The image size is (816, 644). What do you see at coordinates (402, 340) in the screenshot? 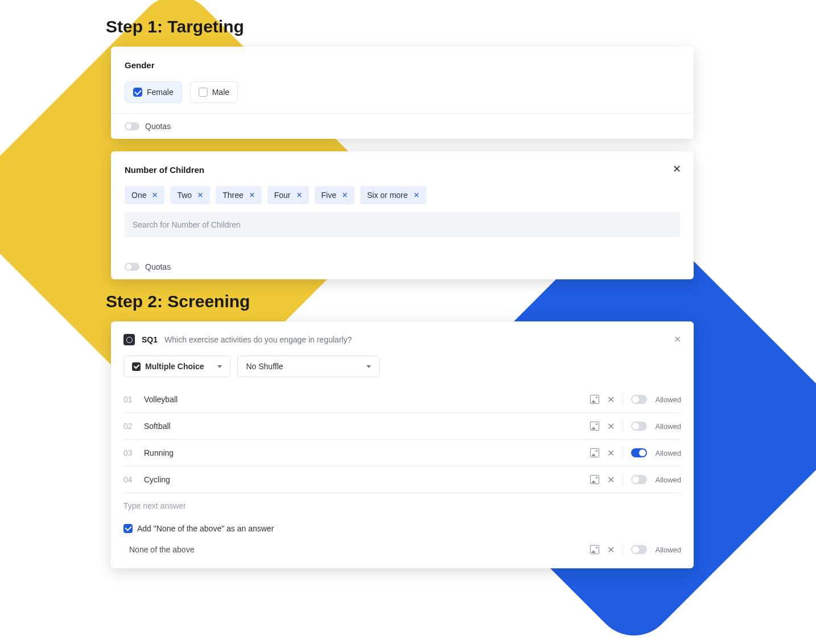
I see `question-header: SQ1 Which exercise activities do you eng…` at bounding box center [402, 340].